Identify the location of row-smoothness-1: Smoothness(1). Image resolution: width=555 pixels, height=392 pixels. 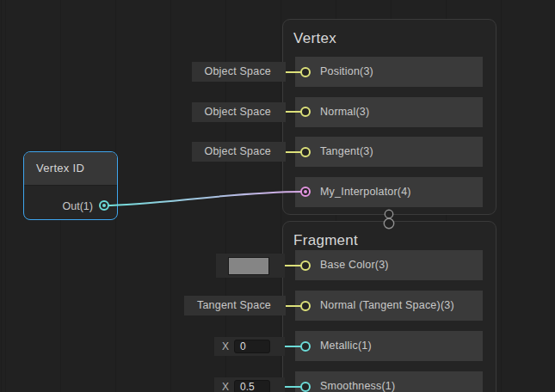
(389, 382).